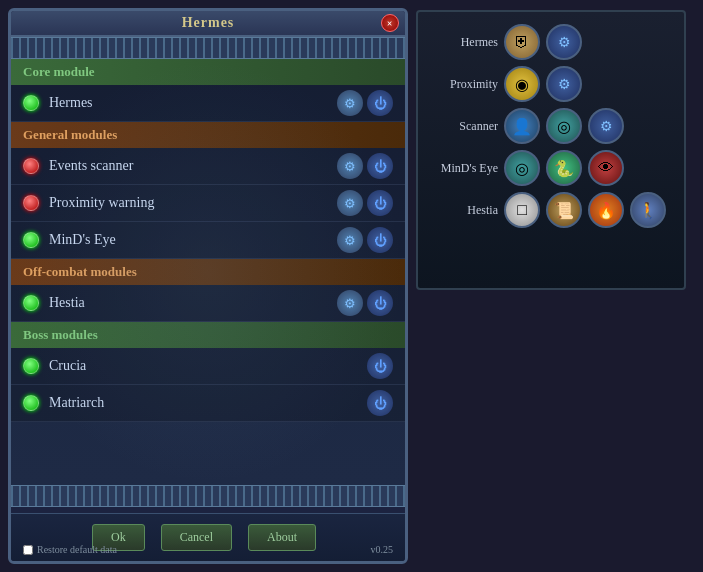 The height and width of the screenshot is (572, 703). I want to click on status-dot-hestia, so click(31, 303).